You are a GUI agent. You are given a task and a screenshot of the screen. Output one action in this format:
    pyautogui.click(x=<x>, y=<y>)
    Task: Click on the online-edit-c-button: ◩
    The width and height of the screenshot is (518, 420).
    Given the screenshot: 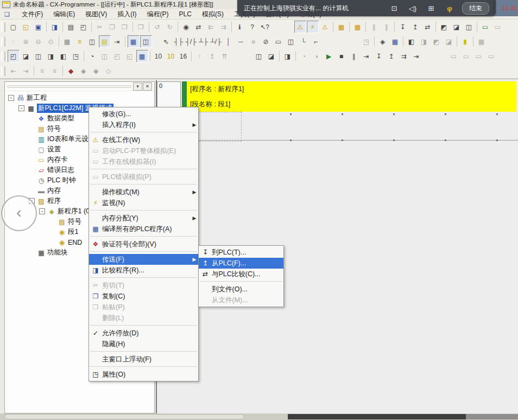 What is the action you would take?
    pyautogui.click(x=437, y=41)
    